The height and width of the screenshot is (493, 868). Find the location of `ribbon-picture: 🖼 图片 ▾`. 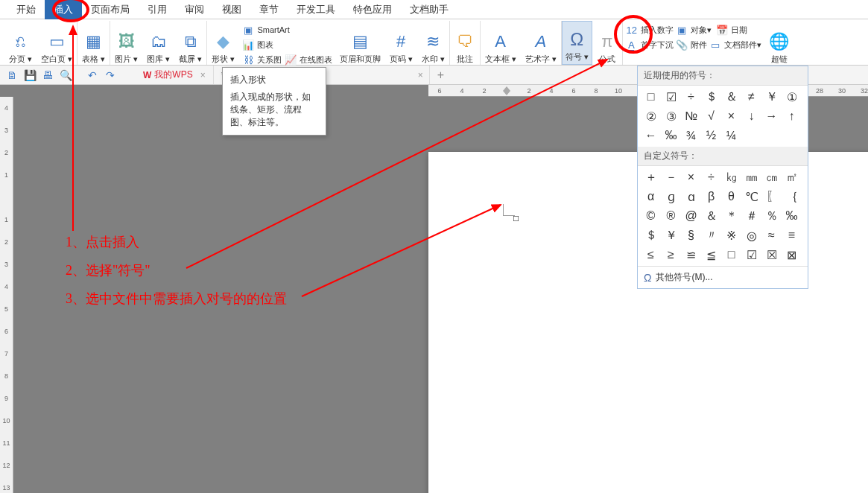

ribbon-picture: 🖼 图片 ▾ is located at coordinates (127, 43).